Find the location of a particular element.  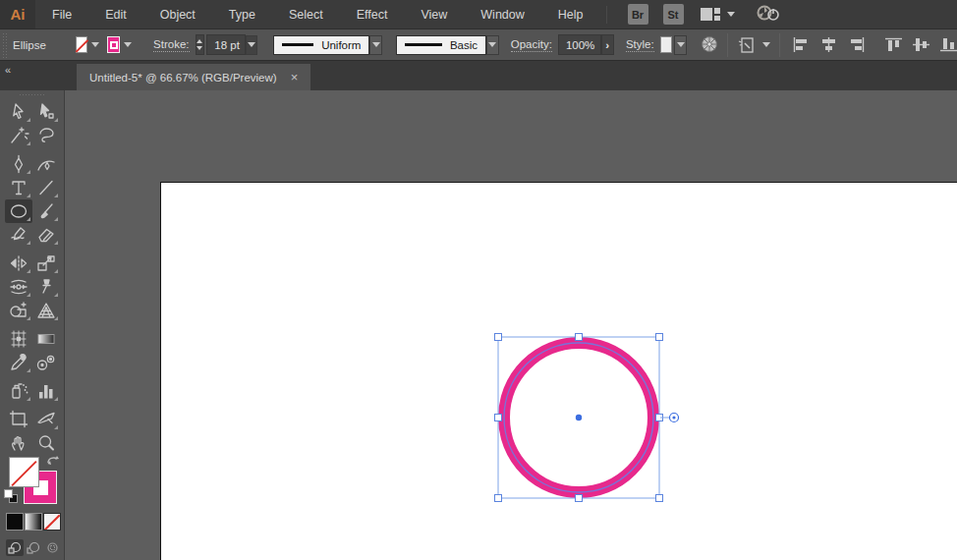

handle-top-right is located at coordinates (660, 338).